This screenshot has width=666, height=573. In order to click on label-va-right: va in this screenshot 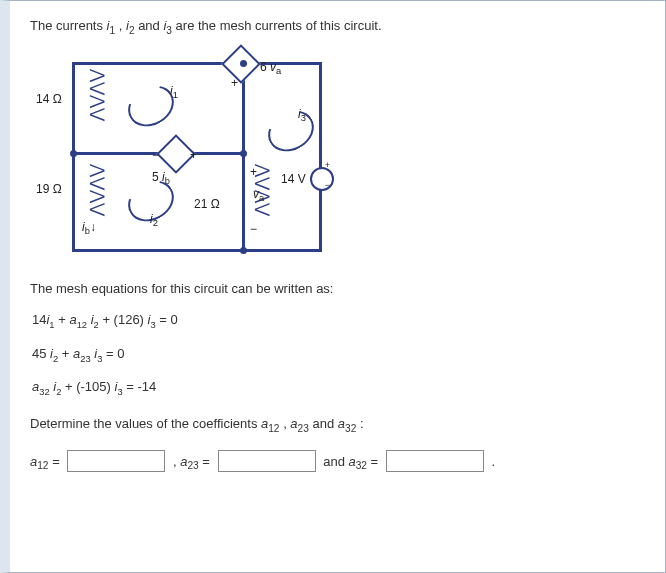, I will do `click(258, 195)`.